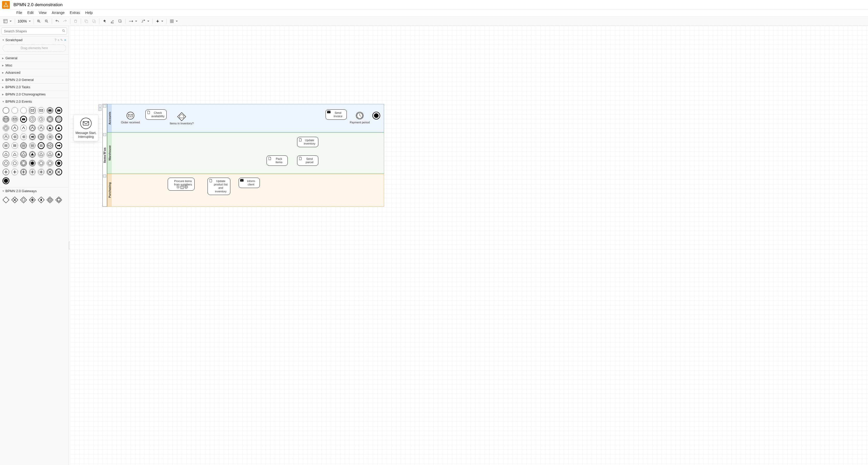 The height and width of the screenshot is (465, 868). What do you see at coordinates (243, 156) in the screenshot?
I see `pool: – – Items'R'us – Accounts Order received` at bounding box center [243, 156].